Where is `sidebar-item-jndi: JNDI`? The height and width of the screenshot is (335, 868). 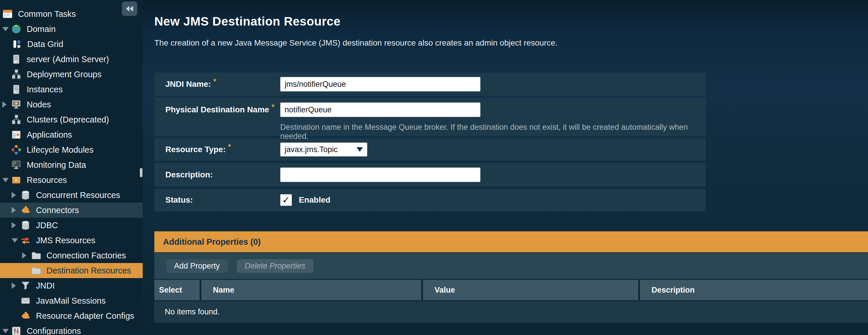
sidebar-item-jndi: JNDI is located at coordinates (71, 286).